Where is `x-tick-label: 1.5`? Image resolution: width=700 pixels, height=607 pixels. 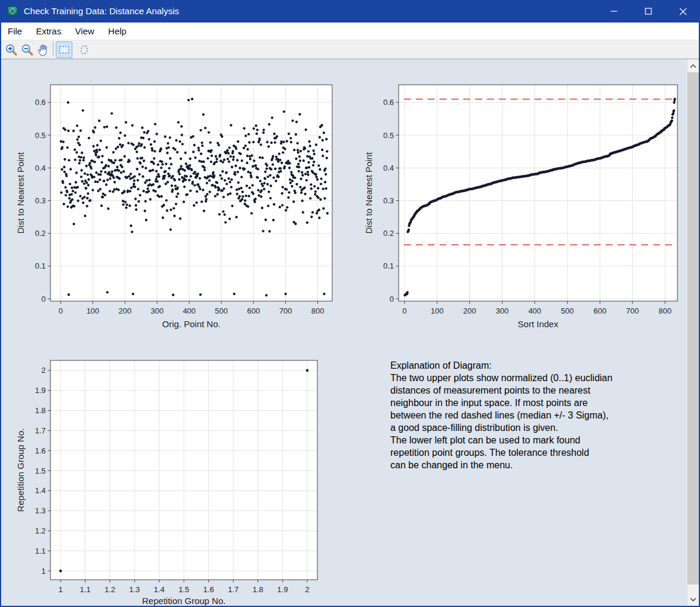 x-tick-label: 1.5 is located at coordinates (184, 589).